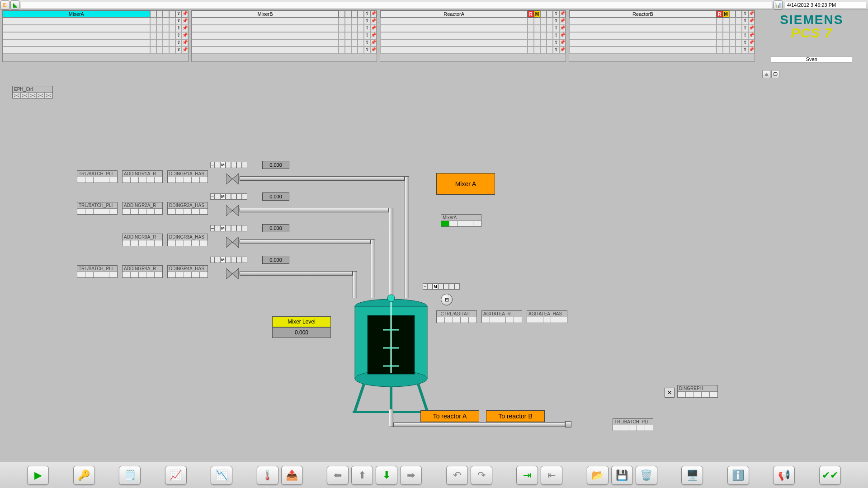  Describe the element at coordinates (391, 418) in the screenshot. I see `pipe-out-v` at that location.